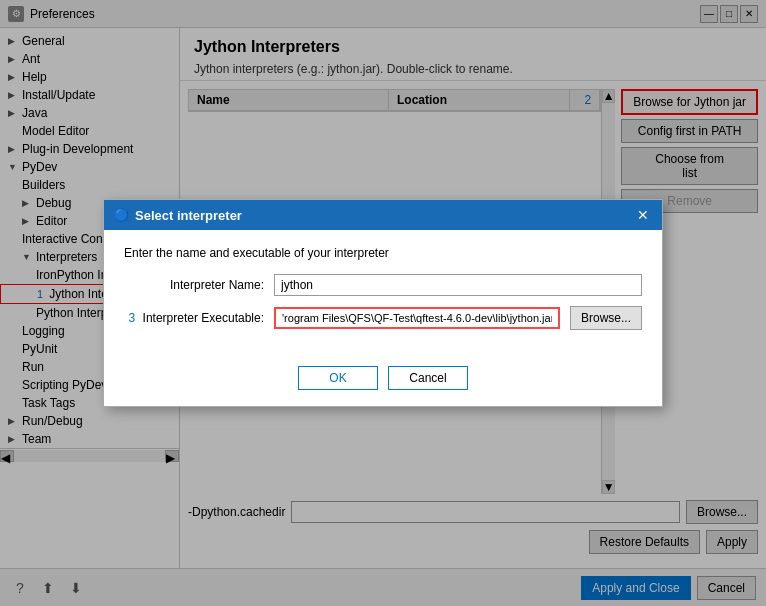  I want to click on executable-label-text: Interpreter Executable:, so click(204, 318).